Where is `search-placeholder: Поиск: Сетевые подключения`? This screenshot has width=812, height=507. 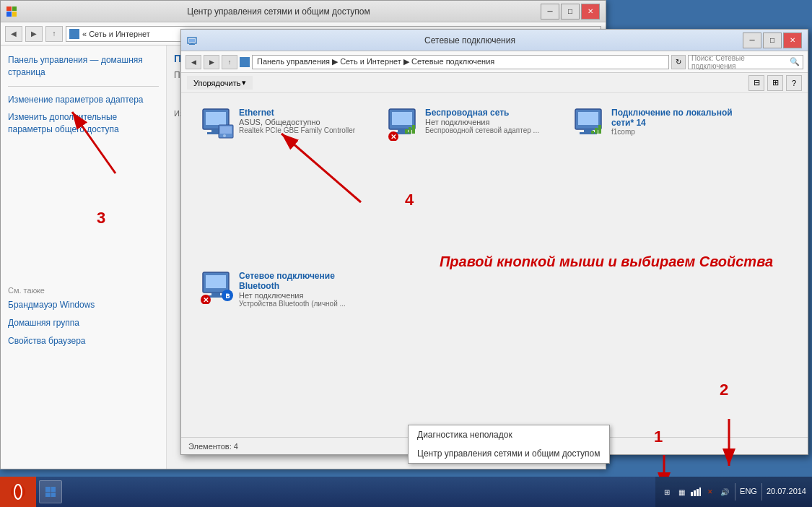 search-placeholder: Поиск: Сетевые подключения is located at coordinates (741, 62).